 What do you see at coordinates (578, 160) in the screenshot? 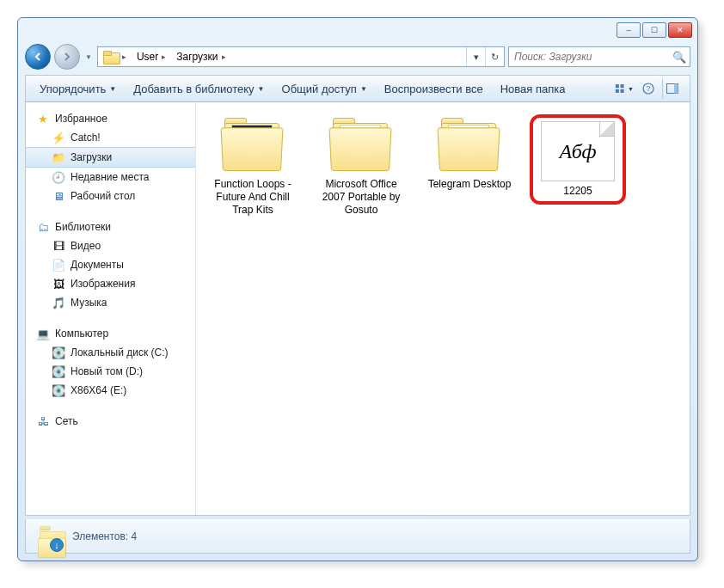
I see `highlighted-item: Абф 12205` at bounding box center [578, 160].